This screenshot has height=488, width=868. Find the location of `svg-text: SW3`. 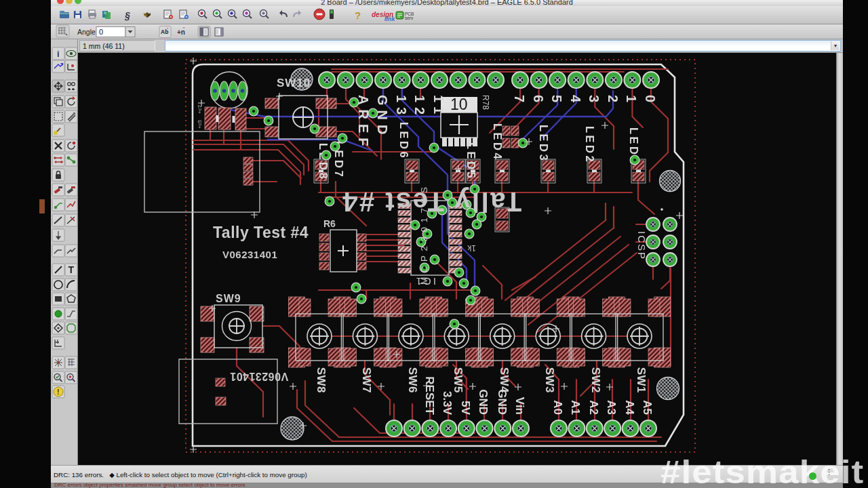

svg-text: SW3 is located at coordinates (549, 380).